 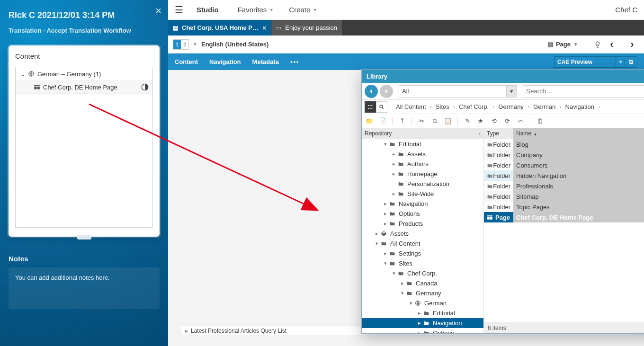 I want to click on popout-icon: ⧉, so click(x=631, y=62).